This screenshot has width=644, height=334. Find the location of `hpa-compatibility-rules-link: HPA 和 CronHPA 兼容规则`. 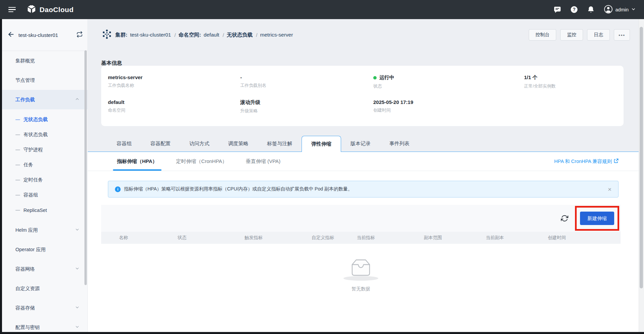

hpa-compatibility-rules-link: HPA 和 CronHPA 兼容规则 is located at coordinates (586, 162).